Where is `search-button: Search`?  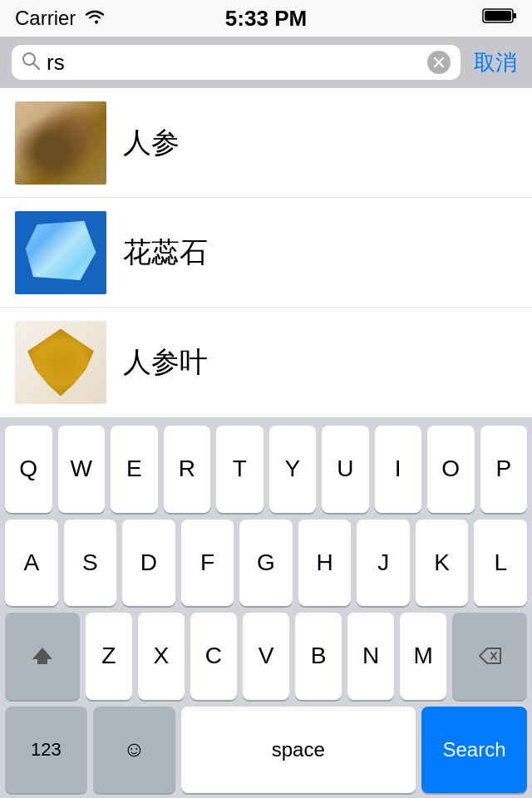
search-button: Search is located at coordinates (474, 750).